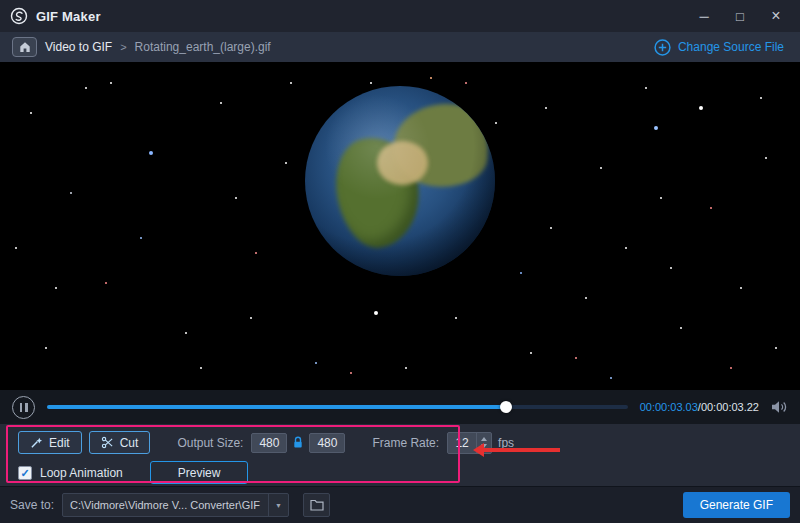 The image size is (800, 523). Describe the element at coordinates (210, 443) in the screenshot. I see `output-size-label: Output Size:` at that location.